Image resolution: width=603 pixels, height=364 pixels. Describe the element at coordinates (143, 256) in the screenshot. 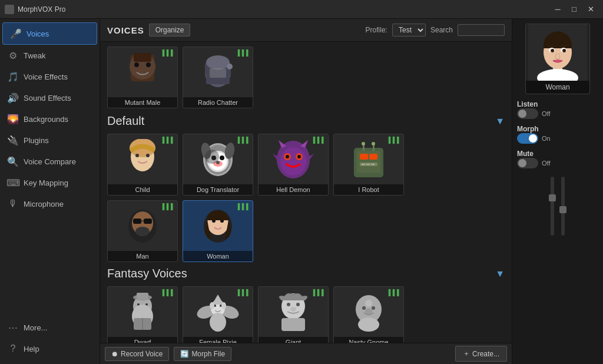

I see `voice-card-label: Man` at that location.